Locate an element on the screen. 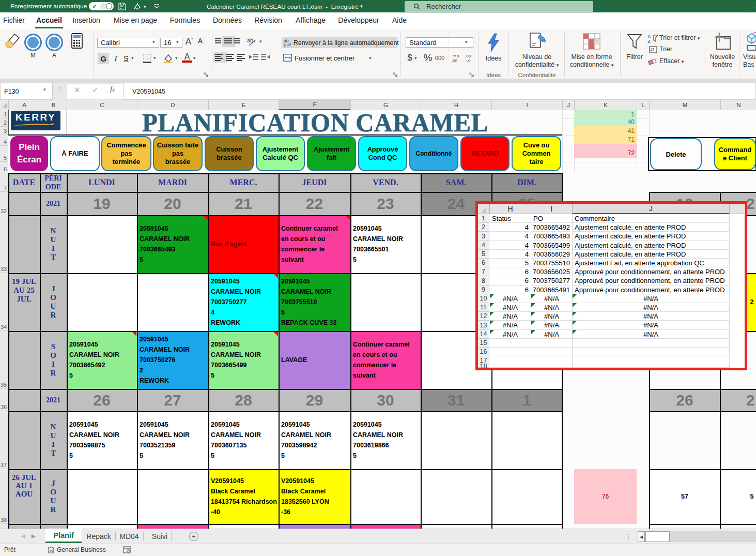  svg-text: →0 is located at coordinates (467, 61).